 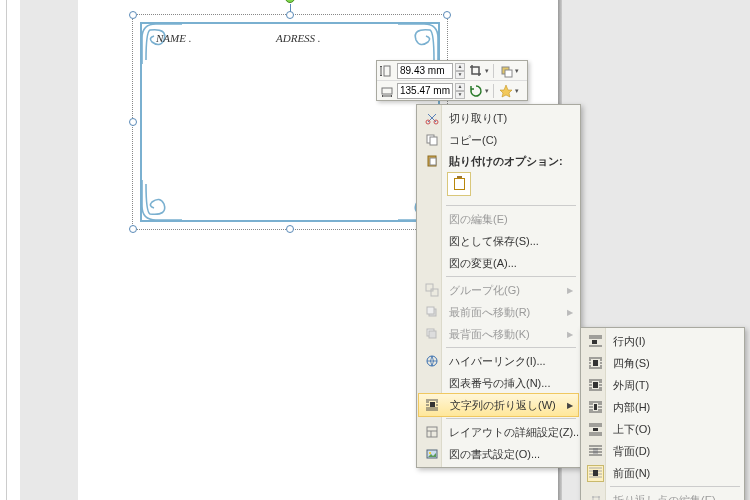 I want to click on height-input, so click(x=425, y=71).